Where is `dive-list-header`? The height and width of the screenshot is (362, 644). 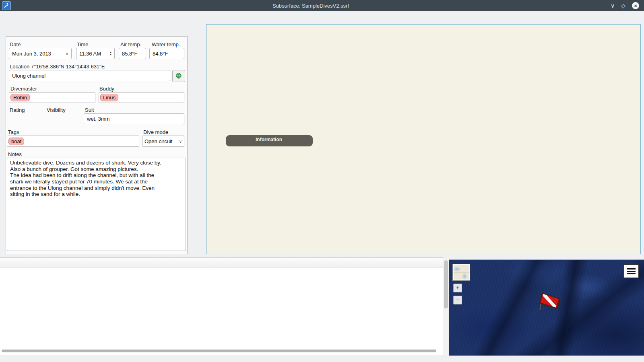 dive-list-header is located at coordinates (221, 263).